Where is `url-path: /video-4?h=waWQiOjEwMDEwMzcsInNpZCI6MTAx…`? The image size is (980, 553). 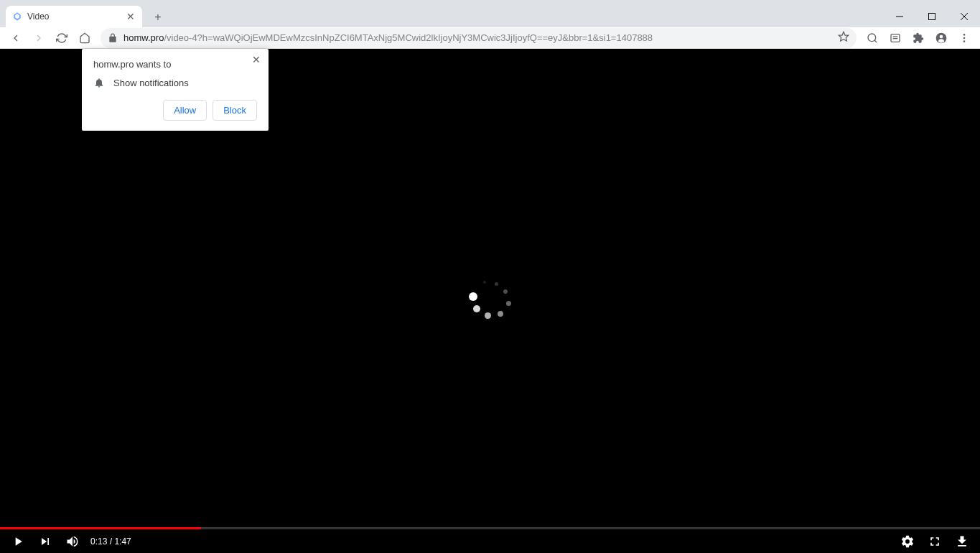 url-path: /video-4?h=waWQiOjEwMDEwMzcsInNpZCI6MTAx… is located at coordinates (408, 37).